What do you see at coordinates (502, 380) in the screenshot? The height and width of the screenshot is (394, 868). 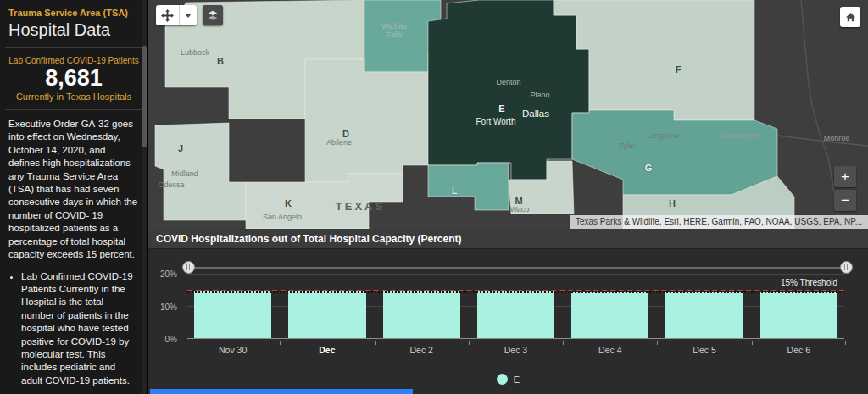 I see `legend-dot` at bounding box center [502, 380].